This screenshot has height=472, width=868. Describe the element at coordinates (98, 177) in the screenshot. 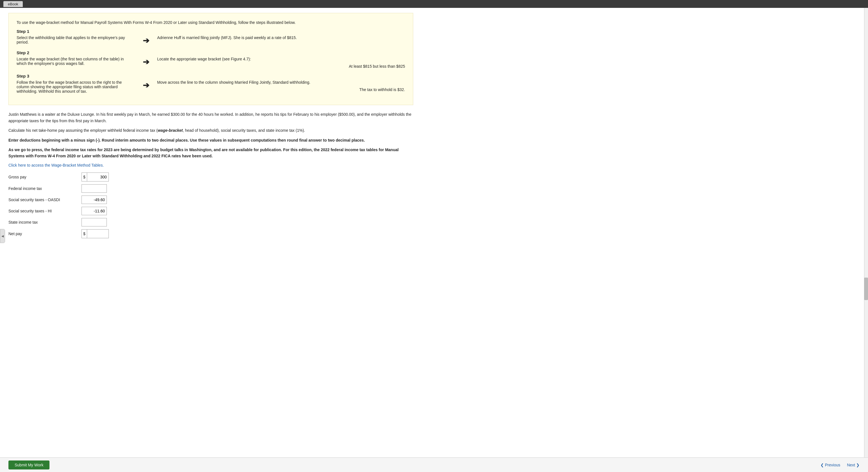

I see `gross-pay-input` at that location.